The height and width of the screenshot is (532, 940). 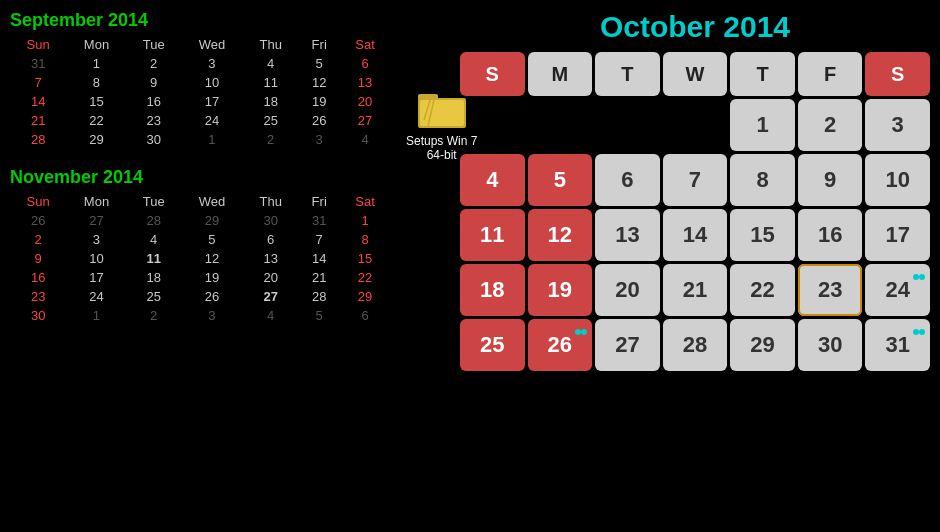 What do you see at coordinates (830, 345) in the screenshot?
I see `large-day-cell: 30` at bounding box center [830, 345].